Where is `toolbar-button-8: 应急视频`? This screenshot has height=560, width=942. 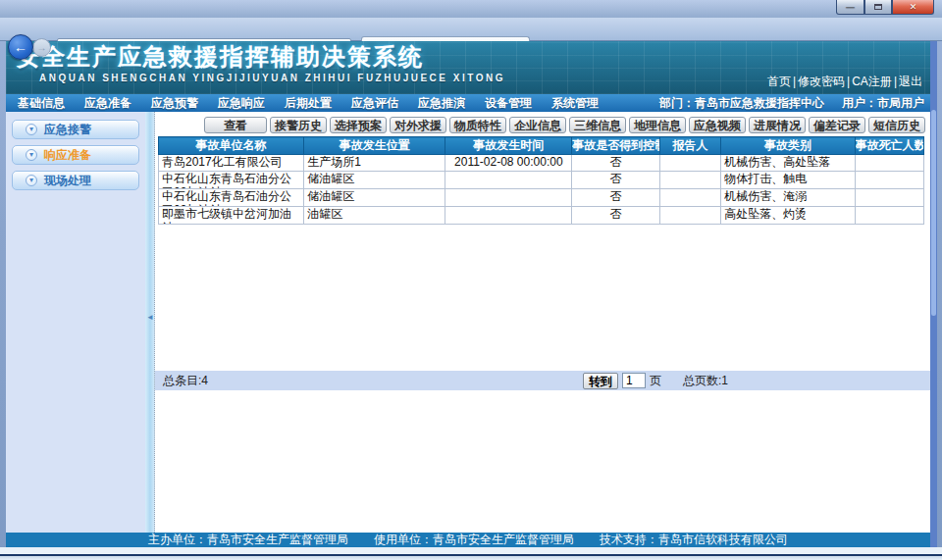 toolbar-button-8: 应急视频 is located at coordinates (717, 126).